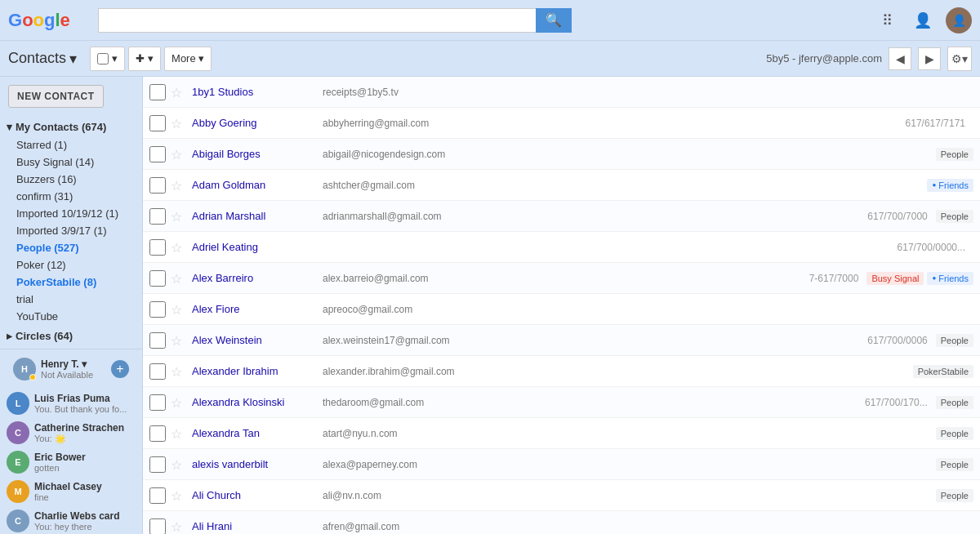  I want to click on contact-tags: PokerStabile, so click(943, 372).